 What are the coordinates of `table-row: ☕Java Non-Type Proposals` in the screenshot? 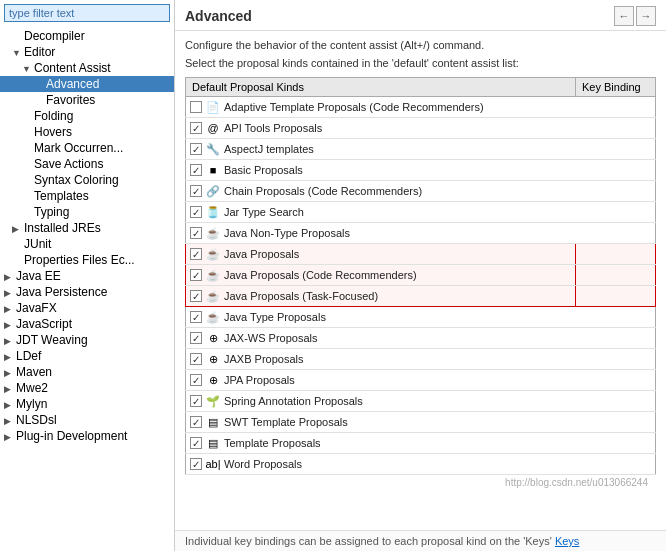 It's located at (421, 234).